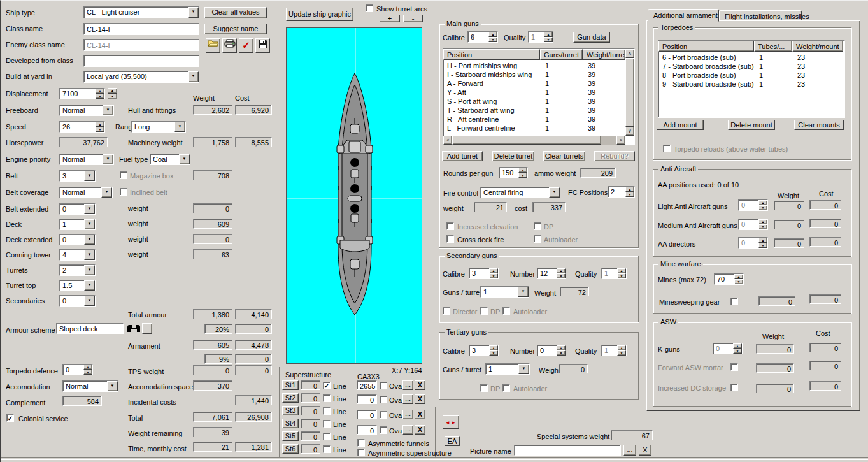  What do you see at coordinates (383, 430) in the screenshot?
I see `funnel4-oval-checkbox` at bounding box center [383, 430].